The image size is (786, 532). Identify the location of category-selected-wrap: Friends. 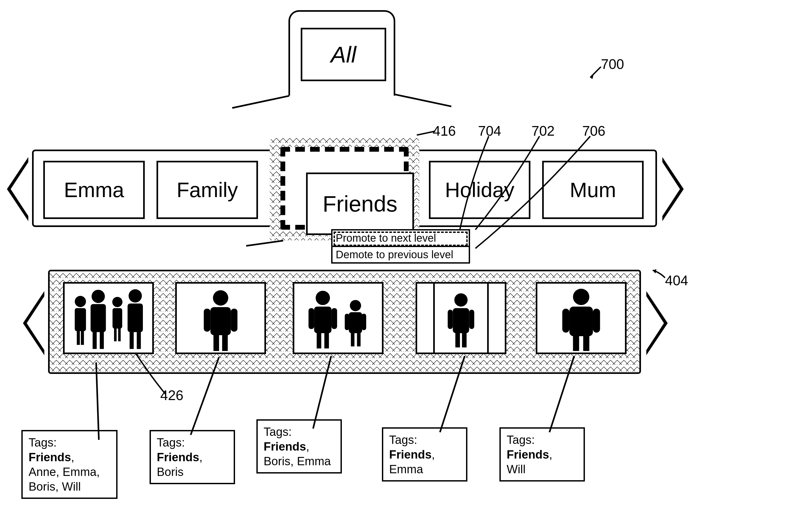
(345, 188).